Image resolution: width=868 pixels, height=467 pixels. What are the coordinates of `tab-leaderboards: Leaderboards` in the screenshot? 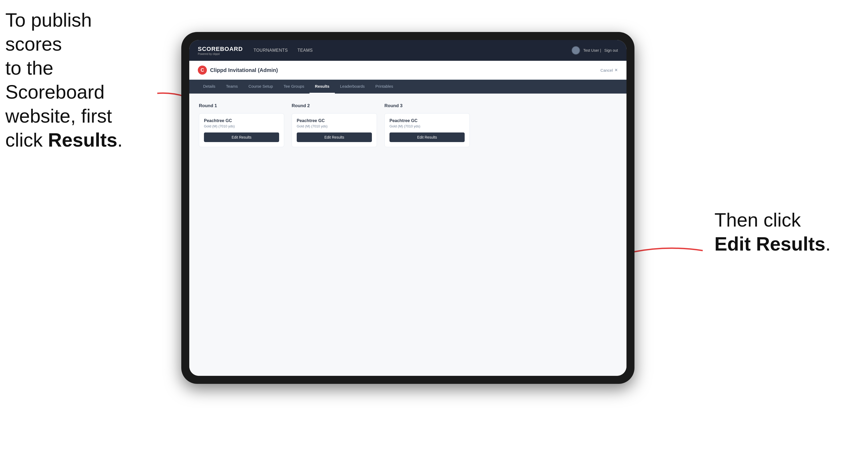 It's located at (352, 87).